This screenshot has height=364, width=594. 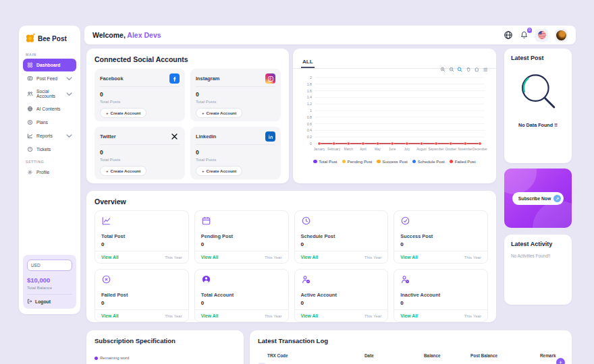 I want to click on logout-button: Logout, so click(x=50, y=301).